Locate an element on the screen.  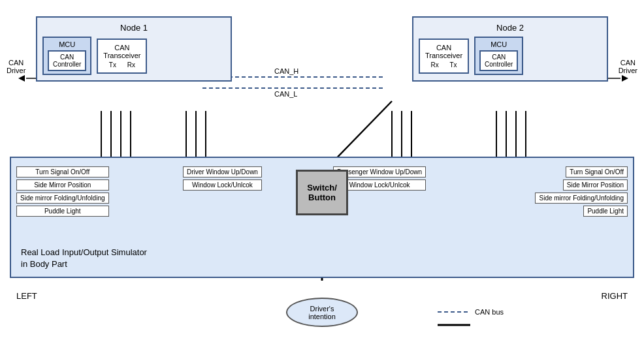
signal-window-lock-left: Window Lock/Unlcok is located at coordinates (222, 185).